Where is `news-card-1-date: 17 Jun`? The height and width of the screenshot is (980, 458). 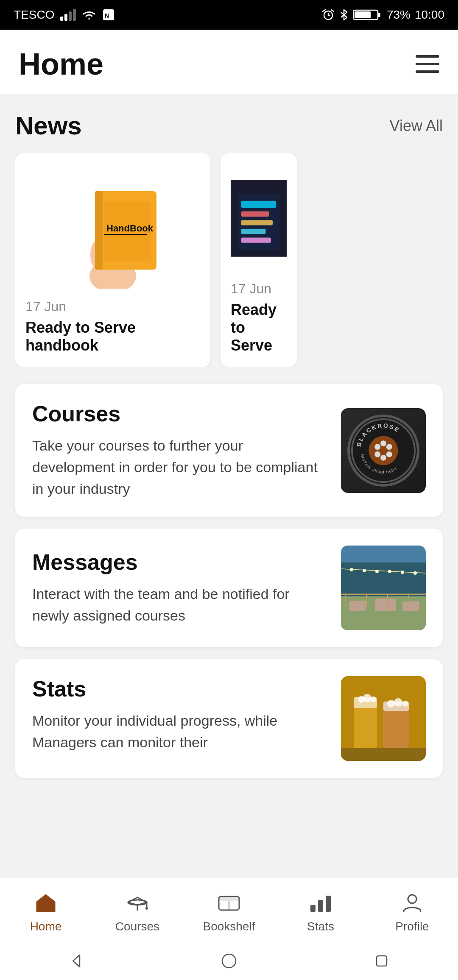 news-card-1-date: 17 Jun is located at coordinates (113, 307).